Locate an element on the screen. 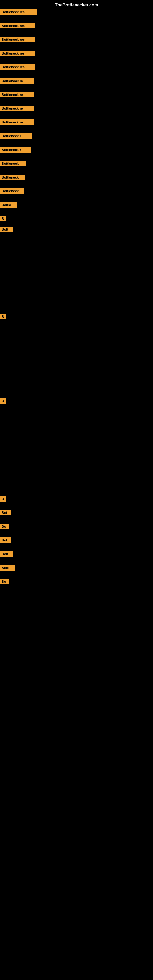  bottleneck-item-5: Bottleneck res is located at coordinates (18, 67).